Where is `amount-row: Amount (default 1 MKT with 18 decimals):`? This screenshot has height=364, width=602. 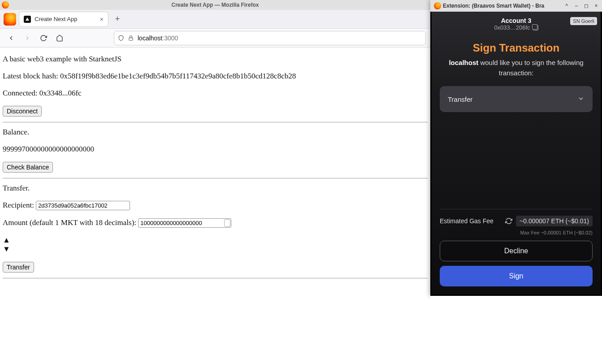
amount-row: Amount (default 1 MKT with 18 decimals): is located at coordinates (215, 223).